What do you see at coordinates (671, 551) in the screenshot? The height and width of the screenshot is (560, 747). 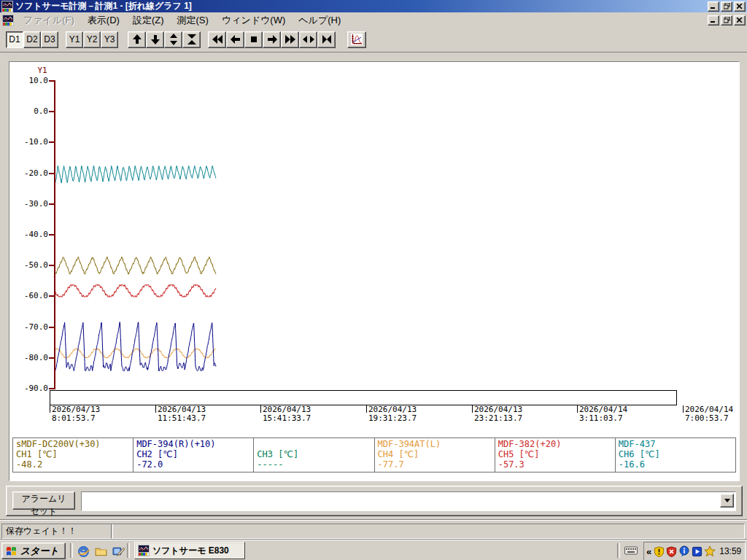 I see `security-alert-shield-icon` at bounding box center [671, 551].